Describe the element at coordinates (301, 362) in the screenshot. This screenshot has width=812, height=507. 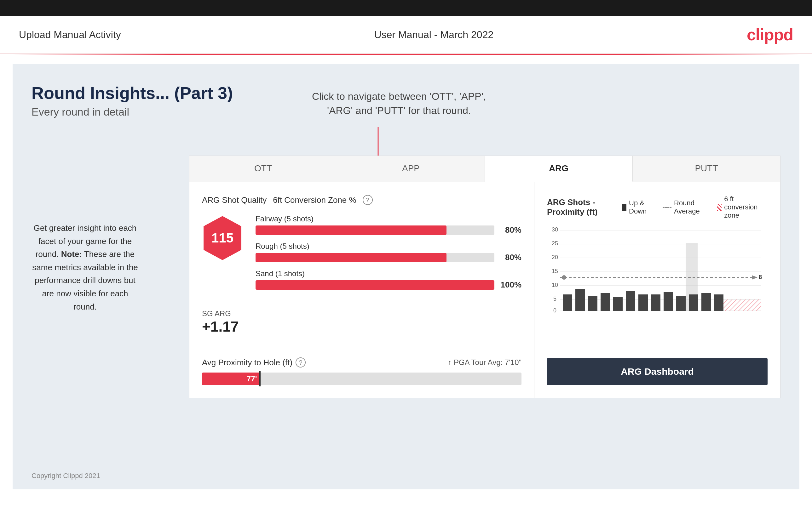
I see `proximity-question-icon: ?` at that location.